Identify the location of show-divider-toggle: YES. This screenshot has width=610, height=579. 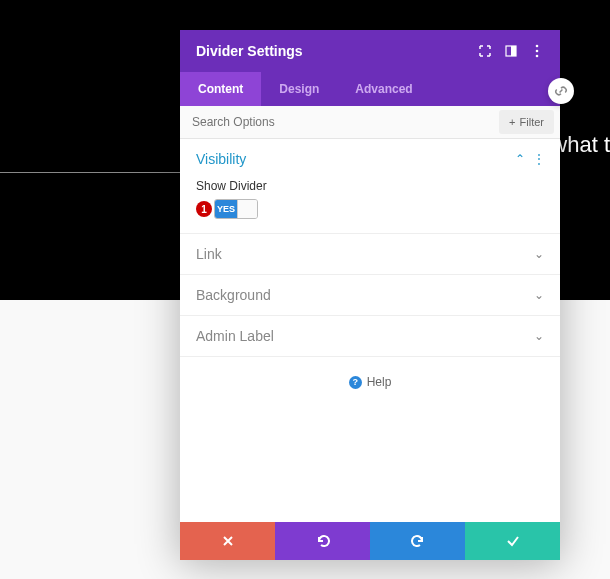
(236, 209).